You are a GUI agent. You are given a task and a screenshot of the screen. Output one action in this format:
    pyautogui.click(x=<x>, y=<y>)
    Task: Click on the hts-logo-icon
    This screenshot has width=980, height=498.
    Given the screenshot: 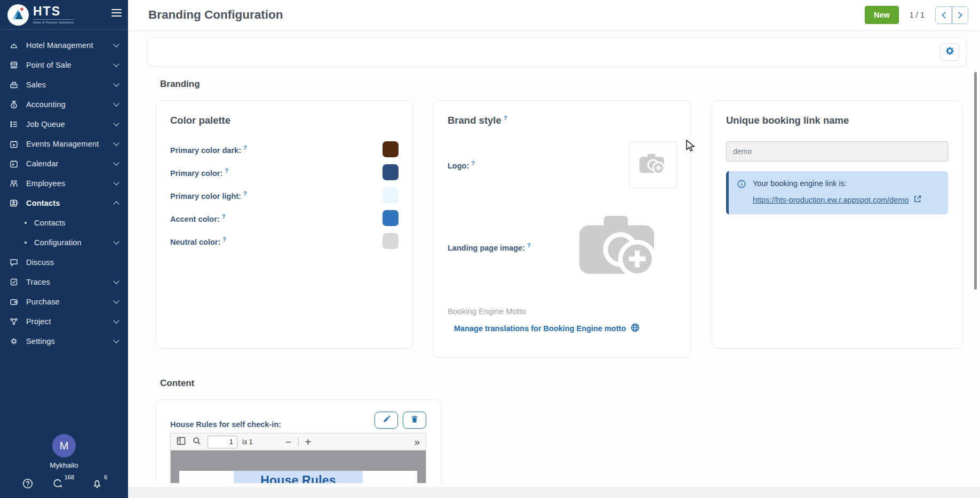 What is the action you would take?
    pyautogui.click(x=18, y=15)
    